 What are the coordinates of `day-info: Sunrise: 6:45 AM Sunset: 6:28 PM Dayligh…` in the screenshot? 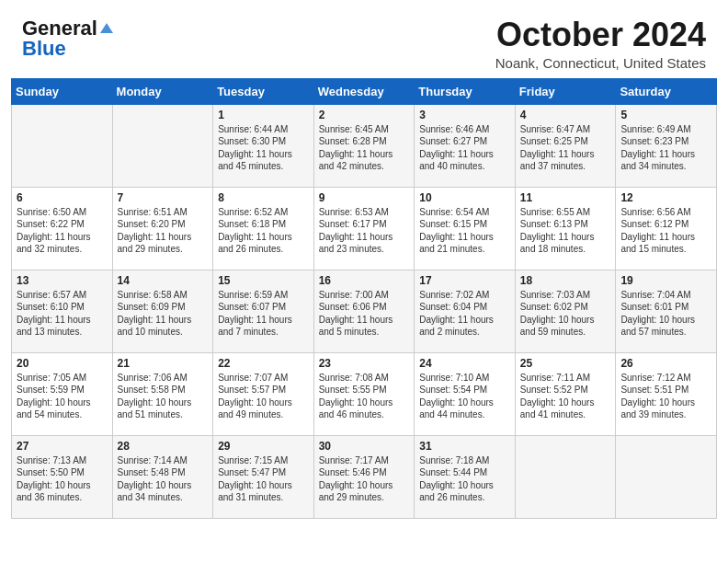 It's located at (364, 148).